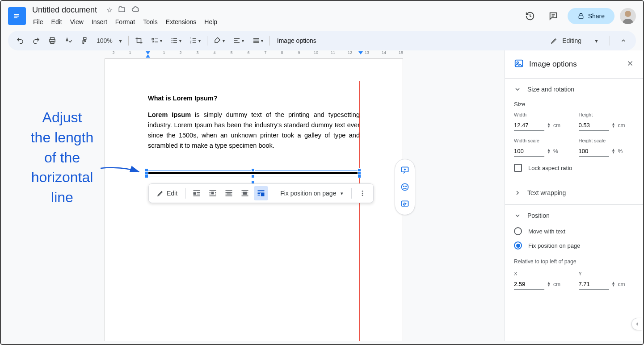 This screenshot has height=345, width=644. Describe the element at coordinates (261, 193) in the screenshot. I see `image-floating-toolbar: Edit Fix position on page ▾` at that location.